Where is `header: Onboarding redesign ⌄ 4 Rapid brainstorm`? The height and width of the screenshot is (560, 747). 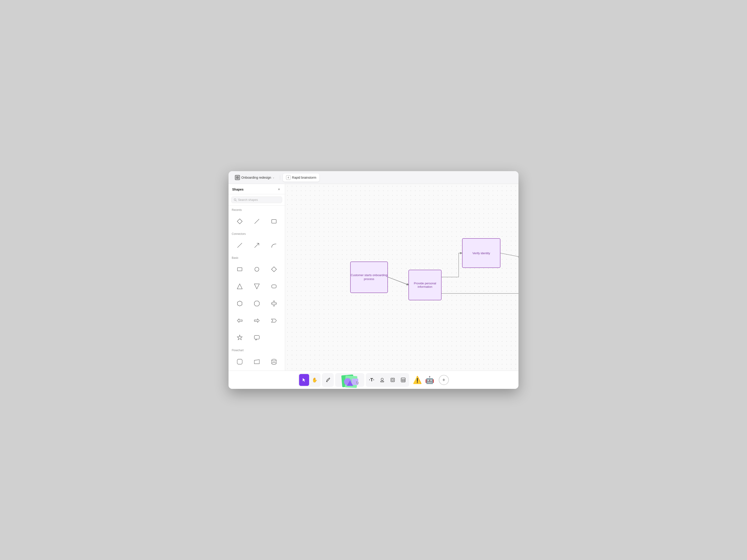 header: Onboarding redesign ⌄ 4 Rapid brainstorm is located at coordinates (374, 178).